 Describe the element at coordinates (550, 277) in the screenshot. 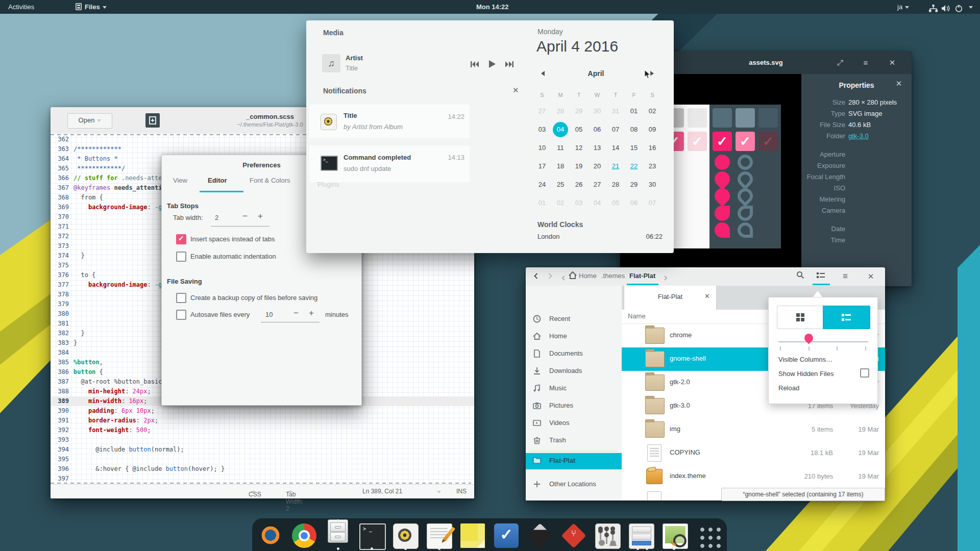

I see `forward-icon` at that location.